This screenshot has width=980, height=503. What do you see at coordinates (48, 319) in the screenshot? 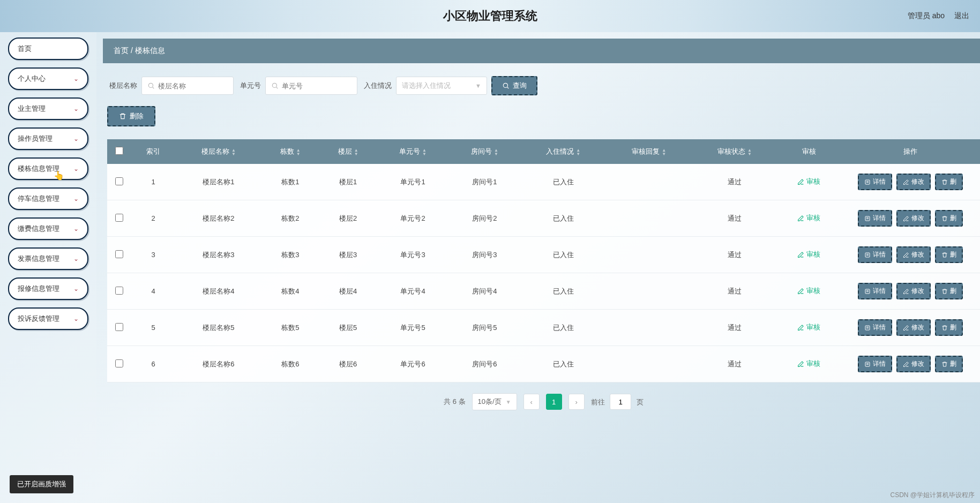
I see `sidebar-item-9: 投诉反馈管理⌄` at bounding box center [48, 319].